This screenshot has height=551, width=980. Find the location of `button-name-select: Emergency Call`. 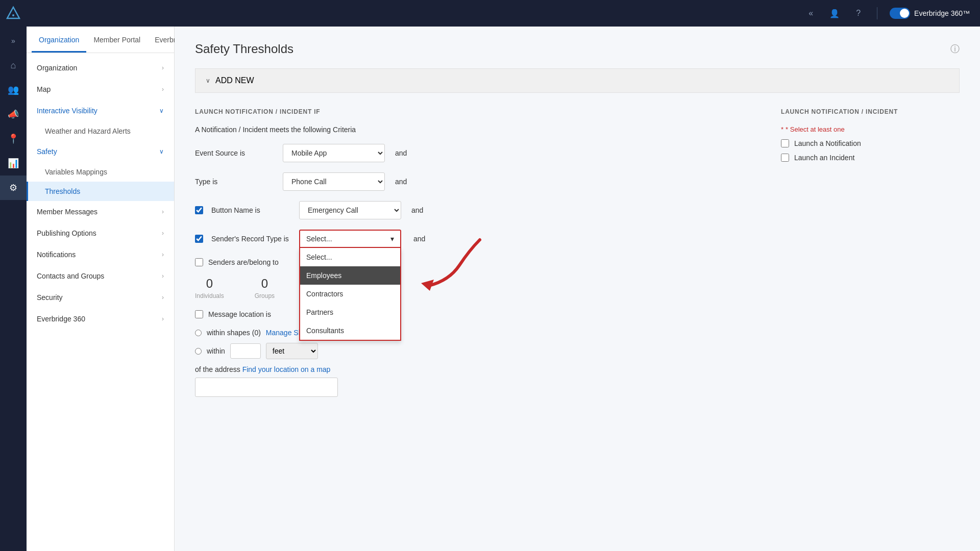

button-name-select: Emergency Call is located at coordinates (350, 210).